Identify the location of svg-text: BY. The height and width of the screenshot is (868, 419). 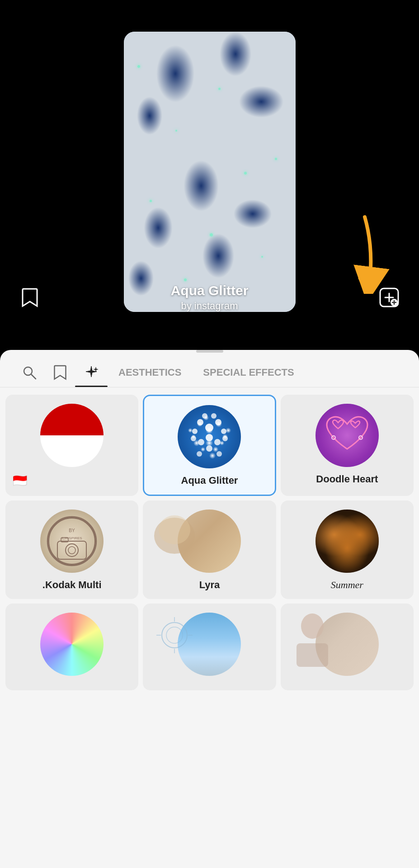
(72, 531).